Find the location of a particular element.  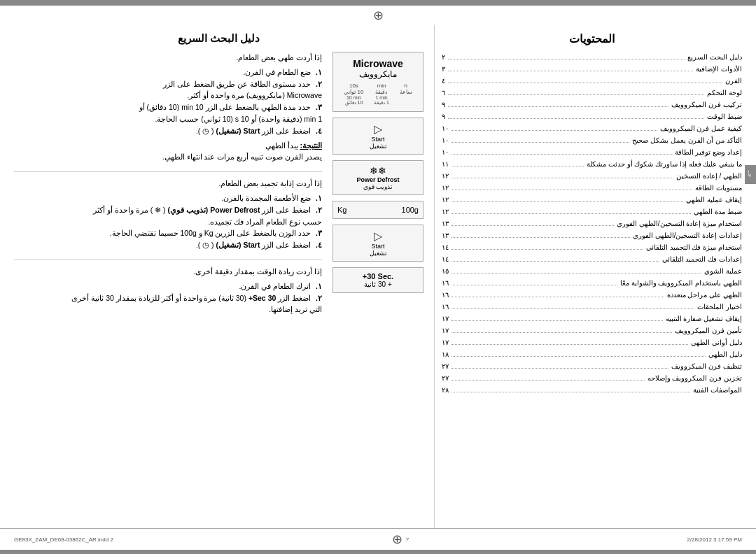

section2: إذا أردت إذابة تجميد بعض الطعام. ١. ضع ا… is located at coordinates (168, 214).